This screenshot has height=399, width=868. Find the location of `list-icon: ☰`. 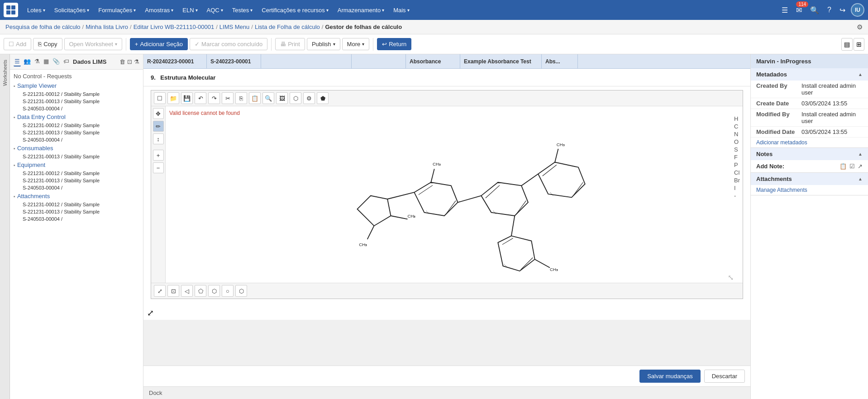

list-icon: ☰ is located at coordinates (17, 62).